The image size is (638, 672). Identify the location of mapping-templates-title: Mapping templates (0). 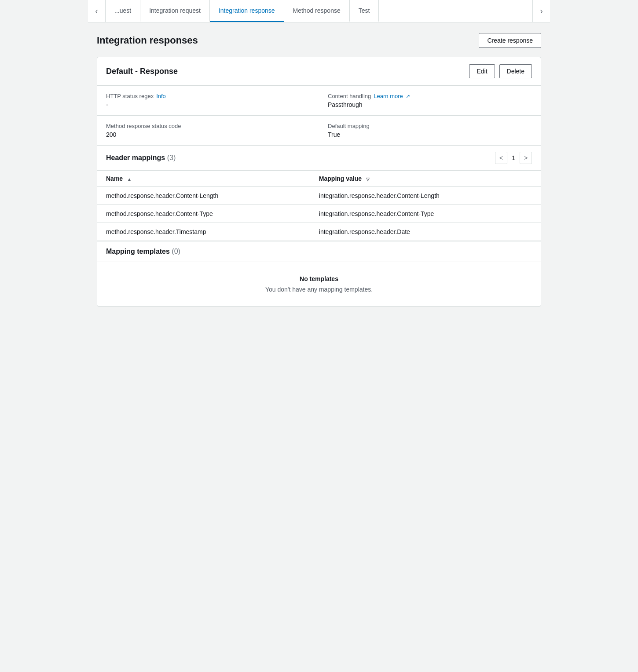
(143, 252).